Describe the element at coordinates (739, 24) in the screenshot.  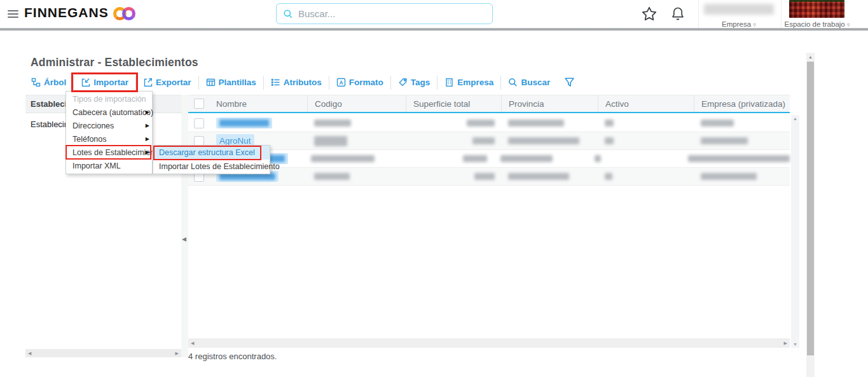
I see `empresa-selector: Empresa ▿` at that location.